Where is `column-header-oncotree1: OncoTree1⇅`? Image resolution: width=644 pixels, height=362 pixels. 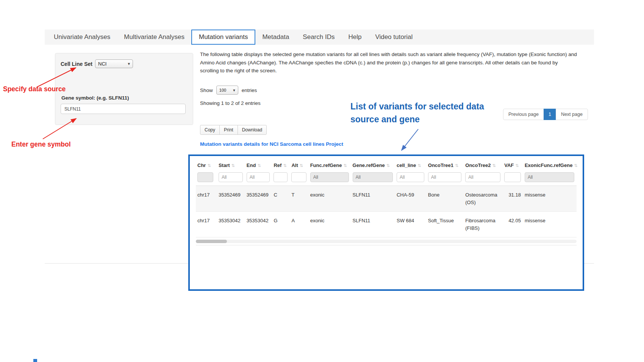 column-header-oncotree1: OncoTree1⇅ is located at coordinates (445, 164).